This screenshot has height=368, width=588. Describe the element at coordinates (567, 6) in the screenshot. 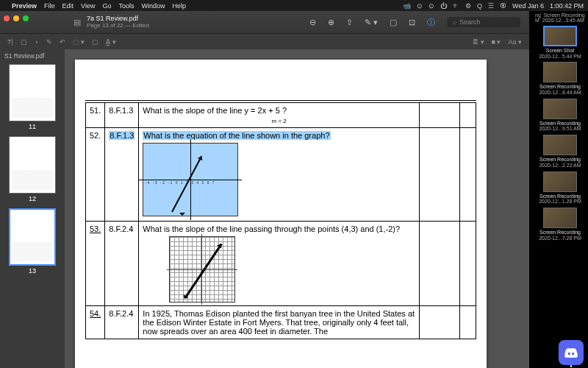

I see `menubar-time: 1:00:42 PM` at that location.